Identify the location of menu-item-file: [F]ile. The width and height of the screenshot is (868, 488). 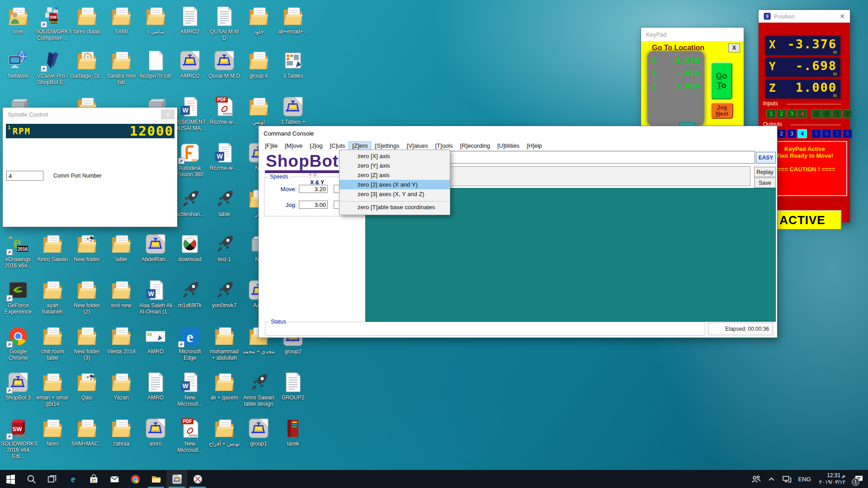
(271, 145).